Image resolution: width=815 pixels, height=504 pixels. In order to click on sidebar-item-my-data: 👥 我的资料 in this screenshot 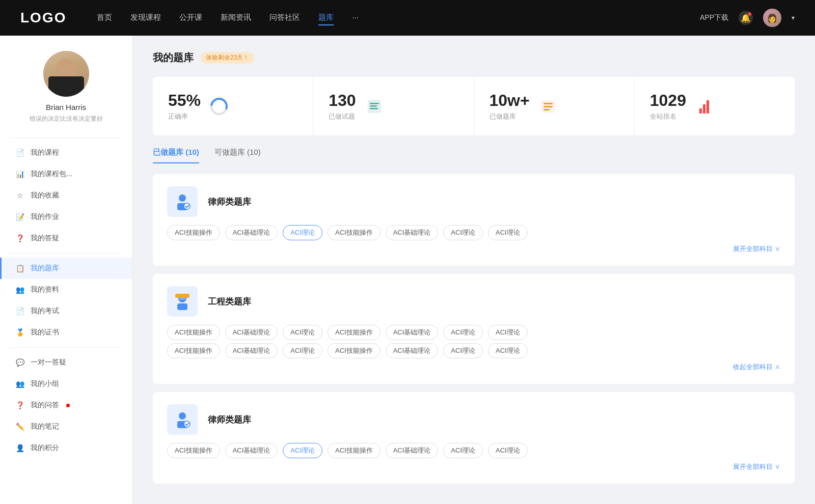, I will do `click(66, 290)`.